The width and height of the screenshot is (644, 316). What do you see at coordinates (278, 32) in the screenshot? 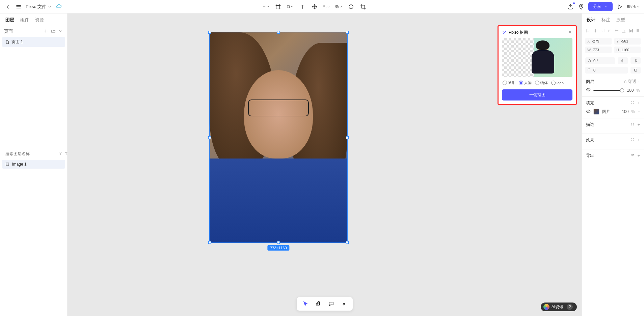
I see `resize-handle-tm` at bounding box center [278, 32].